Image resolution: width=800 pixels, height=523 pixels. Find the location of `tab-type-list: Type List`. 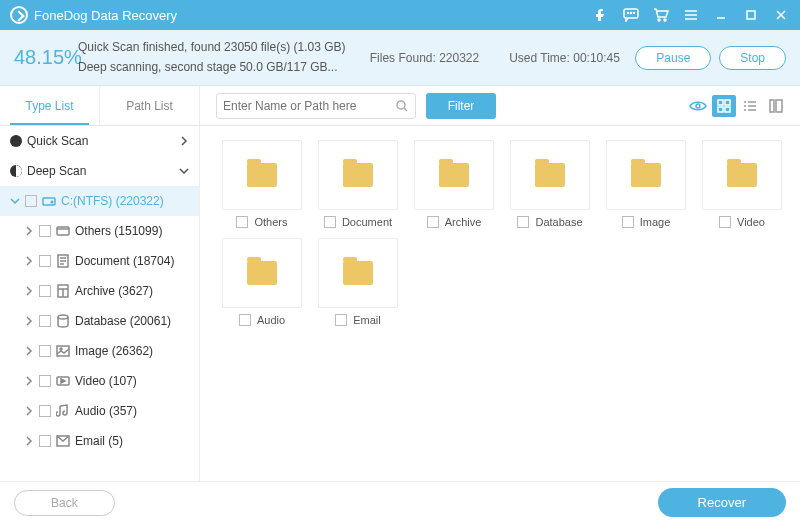

tab-type-list: Type List is located at coordinates (50, 106).